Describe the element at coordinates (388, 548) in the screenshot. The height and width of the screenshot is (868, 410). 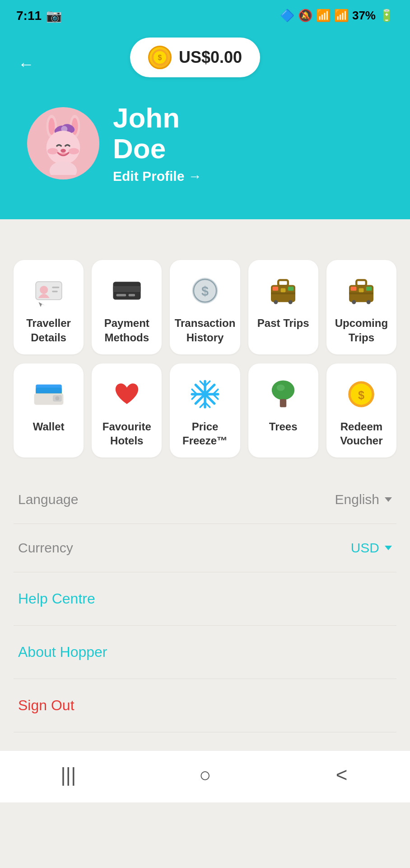
I see `currency-dropdown-arrow` at that location.